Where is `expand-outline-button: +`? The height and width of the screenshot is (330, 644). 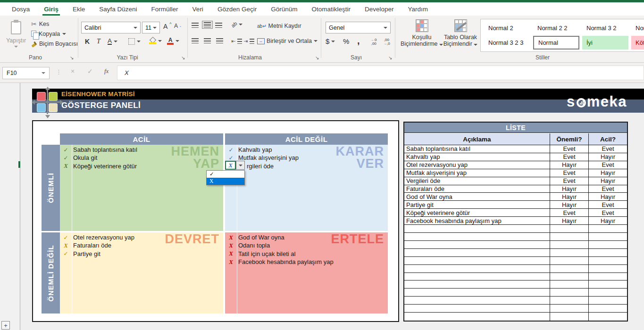 expand-outline-button: + is located at coordinates (6, 325).